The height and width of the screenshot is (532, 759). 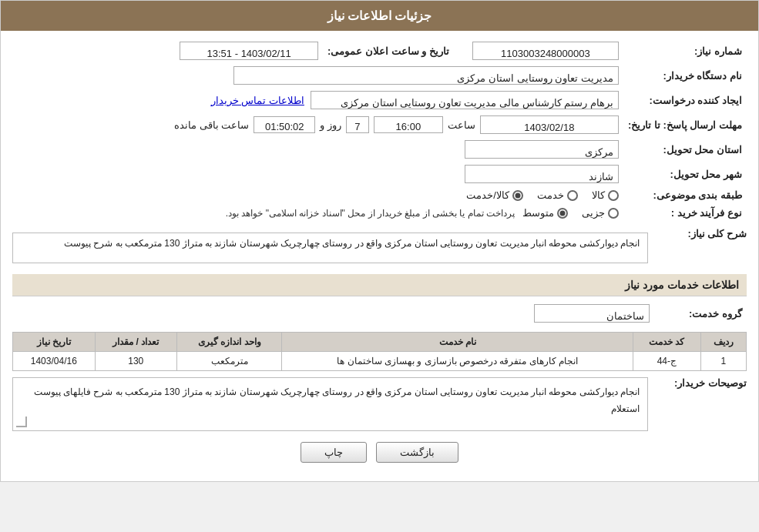 I want to click on farayand-motavaset: متوسط, so click(x=546, y=212).